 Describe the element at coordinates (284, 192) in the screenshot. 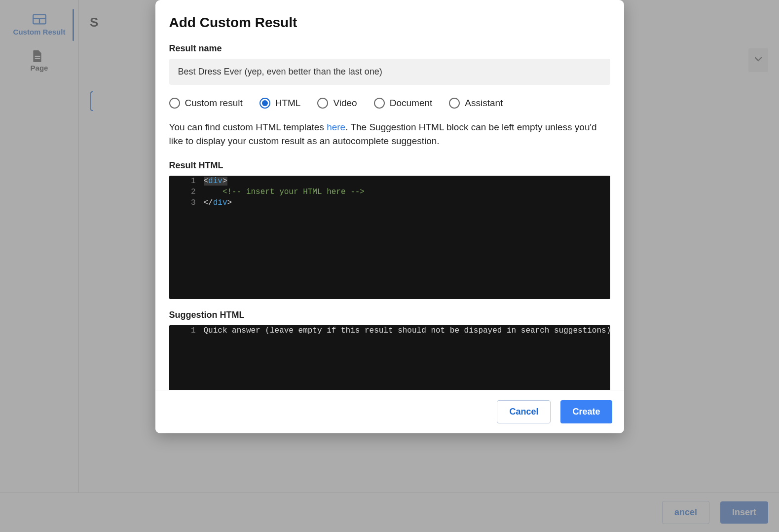

I see `code-line: <!-- insert your HTML here -->` at that location.